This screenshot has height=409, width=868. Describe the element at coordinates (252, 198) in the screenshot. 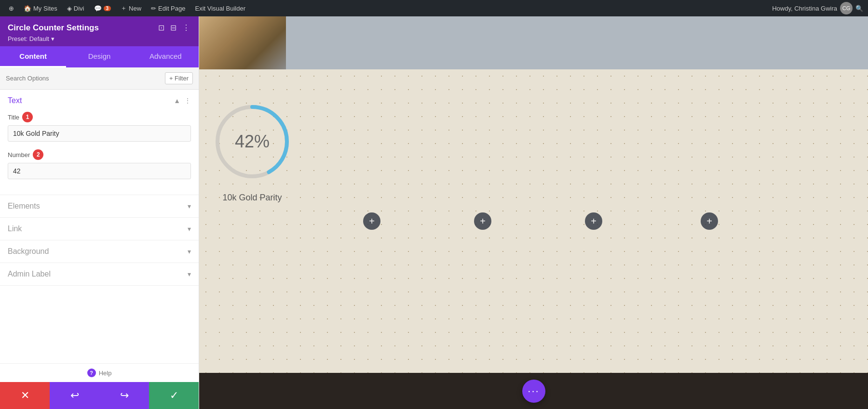

I see `circle-label: 10k Gold Parity` at that location.